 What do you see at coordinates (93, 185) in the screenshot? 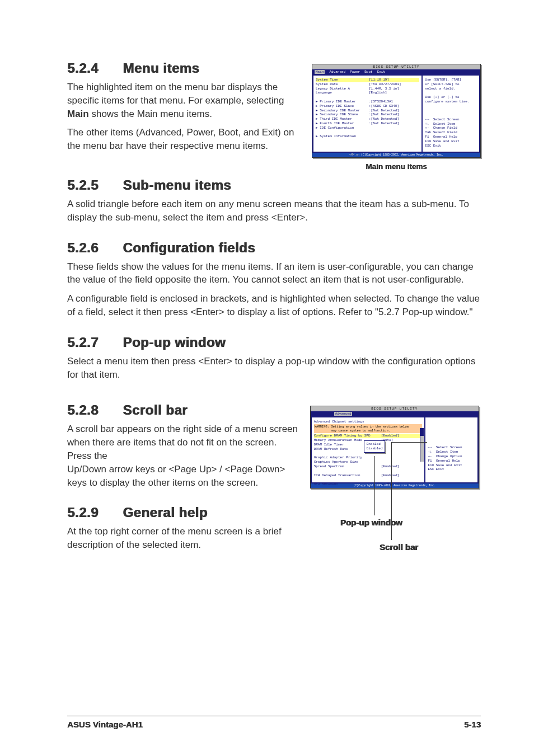
I see `heading-525-num: 5.2.5` at bounding box center [93, 185].